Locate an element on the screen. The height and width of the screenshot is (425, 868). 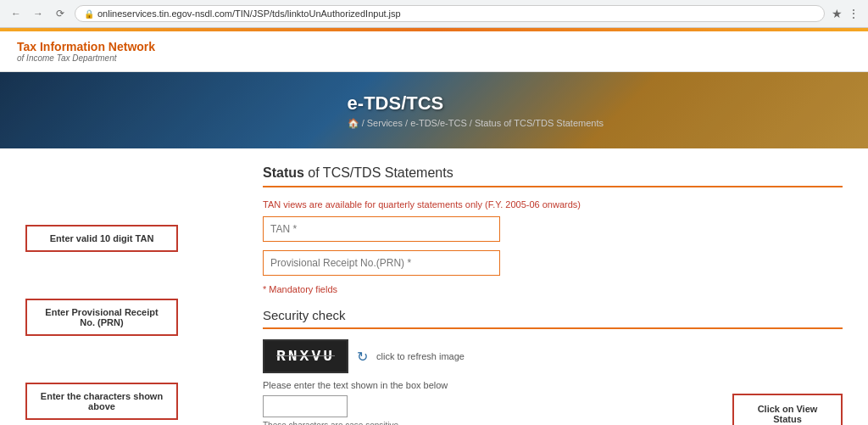
title-rest: of TCS/TDS Statements is located at coordinates (379, 173).